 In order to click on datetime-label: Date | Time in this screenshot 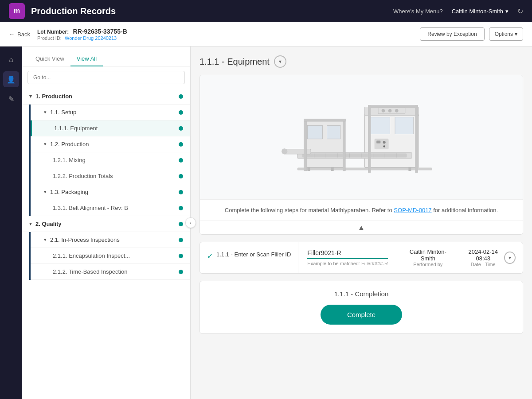, I will do `click(483, 264)`.